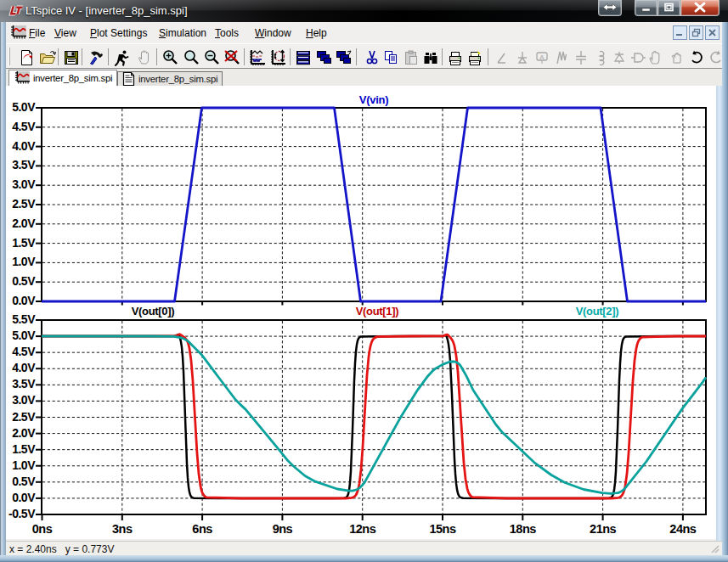  Describe the element at coordinates (442, 529) in the screenshot. I see `svg-text: 15ns` at that location.